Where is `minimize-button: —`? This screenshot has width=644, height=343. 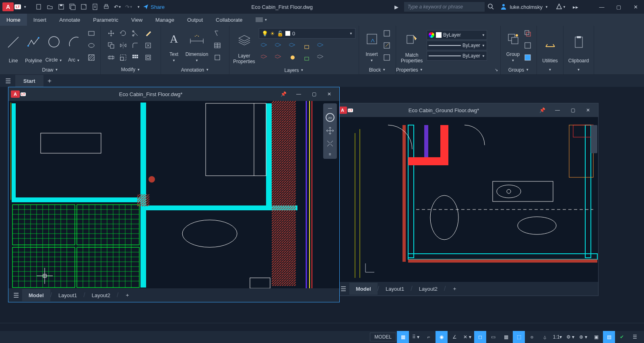 minimize-button: — is located at coordinates (602, 7).